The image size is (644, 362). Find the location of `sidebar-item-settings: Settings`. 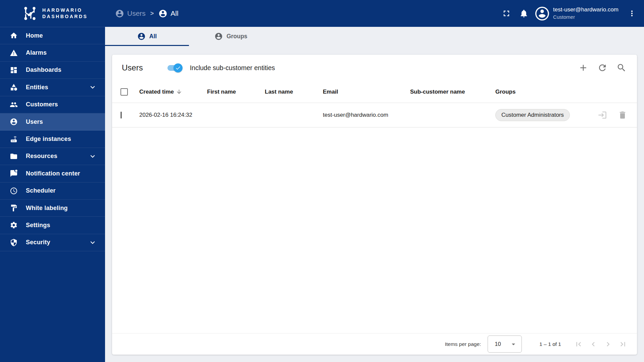

sidebar-item-settings: Settings is located at coordinates (52, 225).